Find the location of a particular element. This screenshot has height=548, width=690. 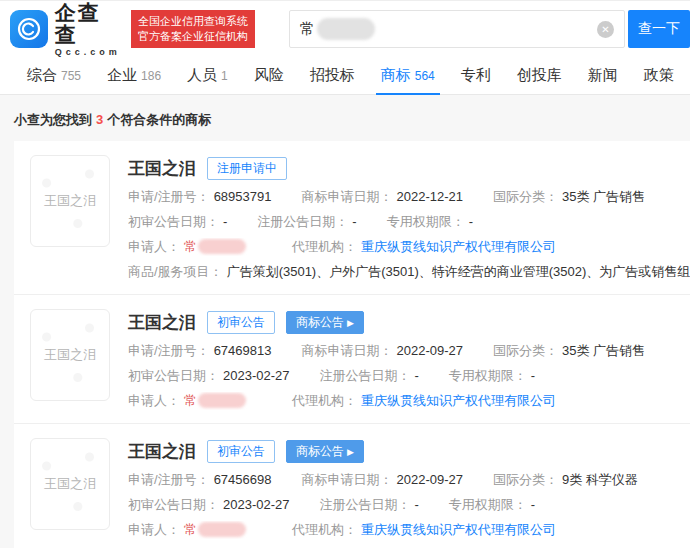

search-input: 常 ✕ is located at coordinates (457, 29).